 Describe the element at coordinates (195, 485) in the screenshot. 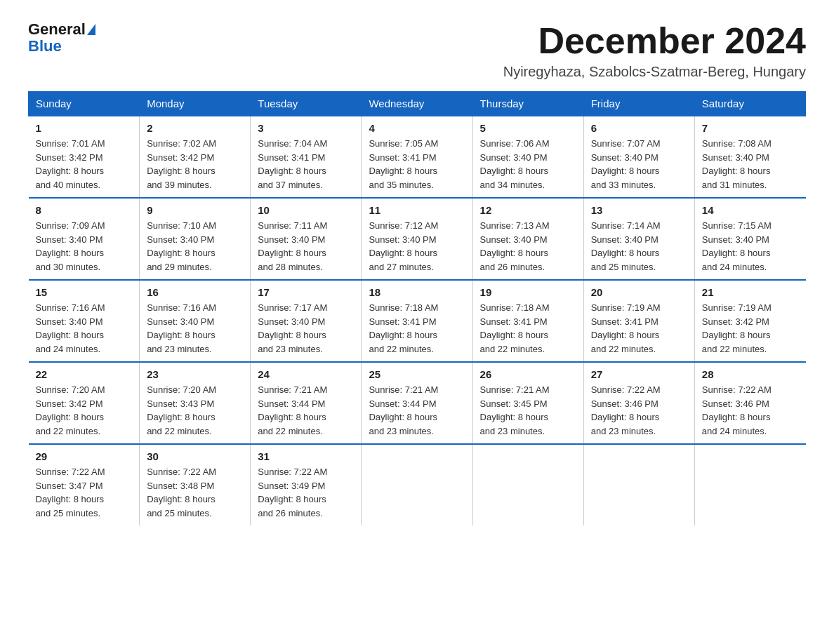

I see `calendar-day-cell: 30Sunrise: 7:22 AM Sunset: 3:48 PM Dayli…` at that location.